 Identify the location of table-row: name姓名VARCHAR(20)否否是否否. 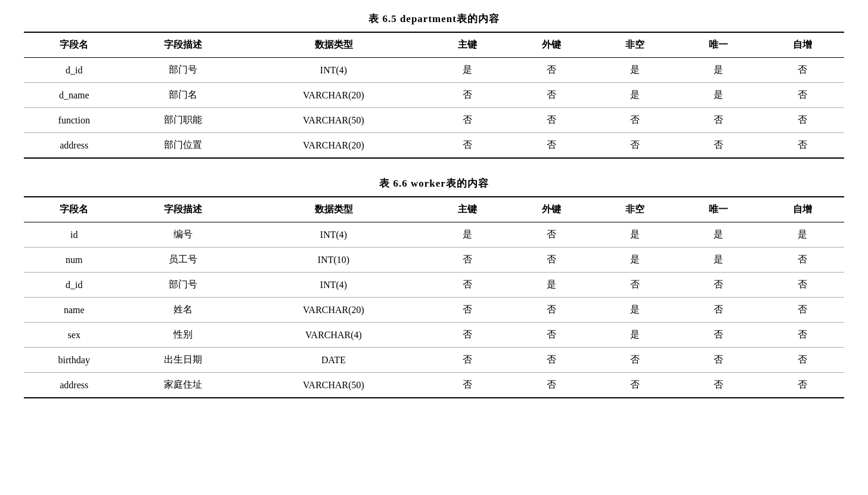
(434, 310).